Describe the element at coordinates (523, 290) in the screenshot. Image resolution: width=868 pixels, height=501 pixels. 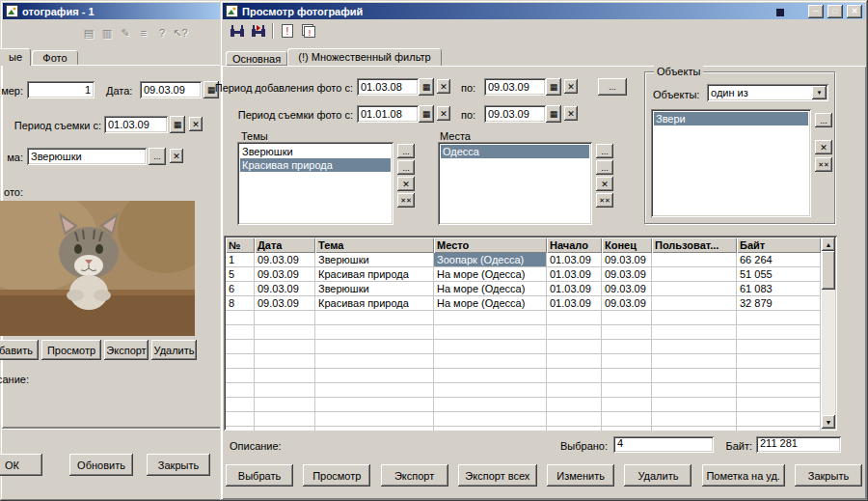
I see `table-row: 609.03.09ЗверюшкиНа море (Одесса)01.03.0…` at that location.